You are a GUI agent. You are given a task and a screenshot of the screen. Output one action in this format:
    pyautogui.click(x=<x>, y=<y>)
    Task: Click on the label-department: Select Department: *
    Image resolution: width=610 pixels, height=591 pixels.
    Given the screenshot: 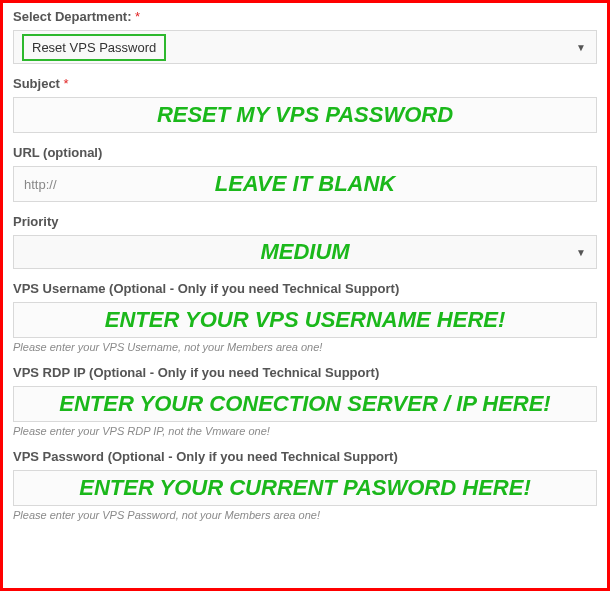 What is the action you would take?
    pyautogui.click(x=305, y=16)
    